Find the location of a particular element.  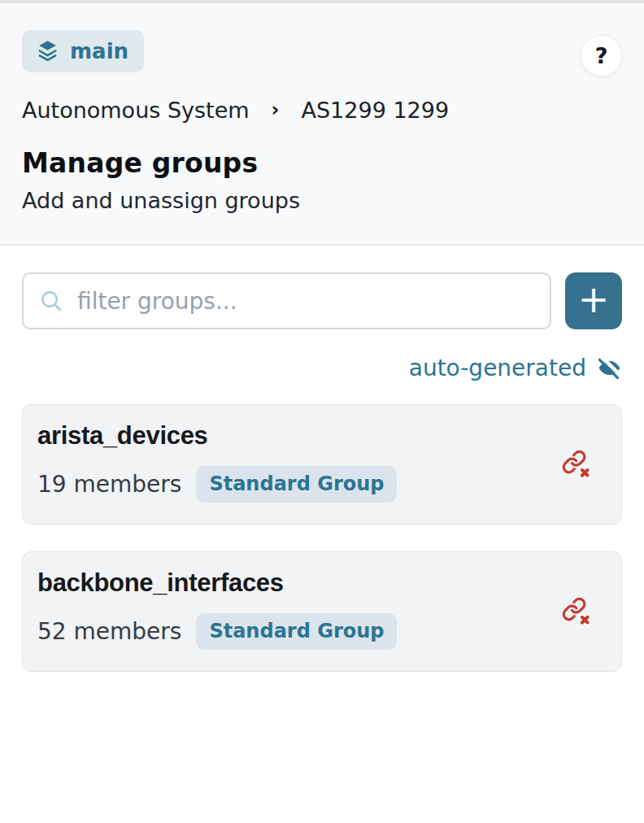

auto-generated-label: auto-generated is located at coordinates (498, 368).